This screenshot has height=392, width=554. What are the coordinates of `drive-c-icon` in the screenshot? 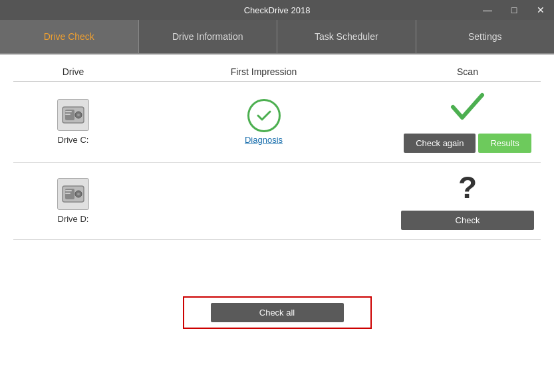 It's located at (73, 115).